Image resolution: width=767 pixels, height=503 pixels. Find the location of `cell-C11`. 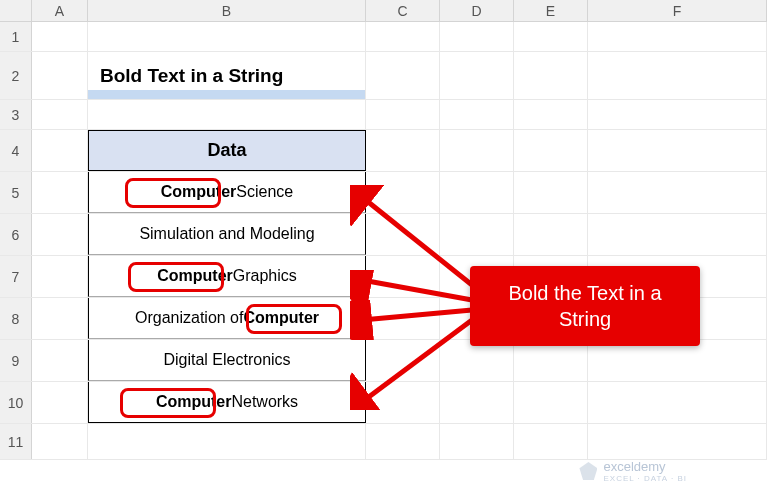

cell-C11 is located at coordinates (403, 442).